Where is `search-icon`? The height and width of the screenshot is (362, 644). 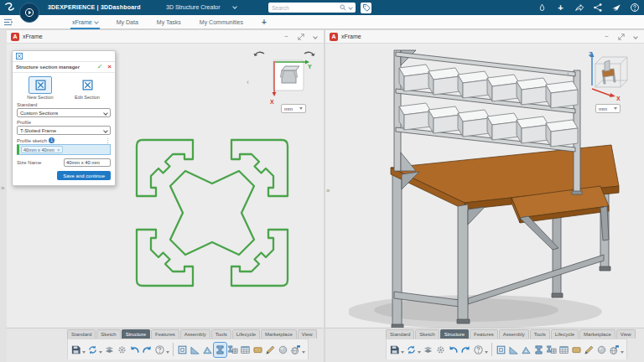
search-icon is located at coordinates (343, 8).